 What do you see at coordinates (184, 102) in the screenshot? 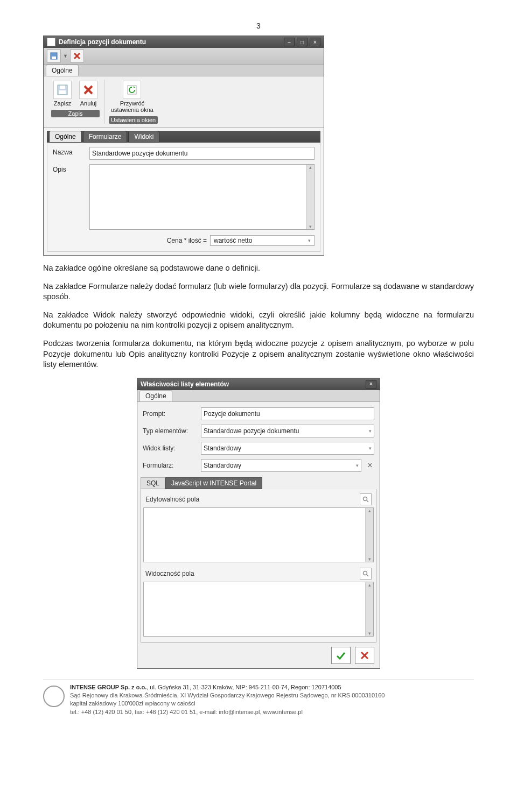
I see `ribbon: Zapisz Anuluj Zapis Przywróćustawienia o…` at bounding box center [184, 102].